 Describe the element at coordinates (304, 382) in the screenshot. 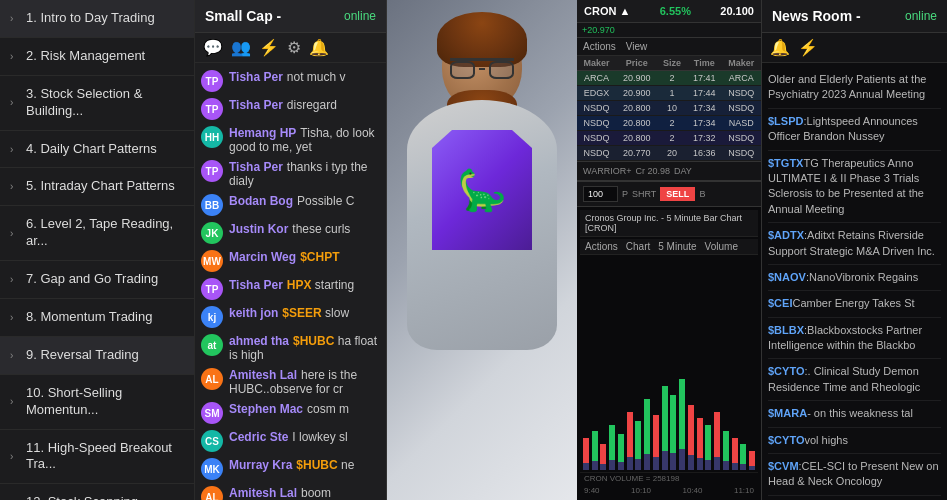

I see `msg-content: Amitesh Lalhere is the HUBC..observe for…` at that location.